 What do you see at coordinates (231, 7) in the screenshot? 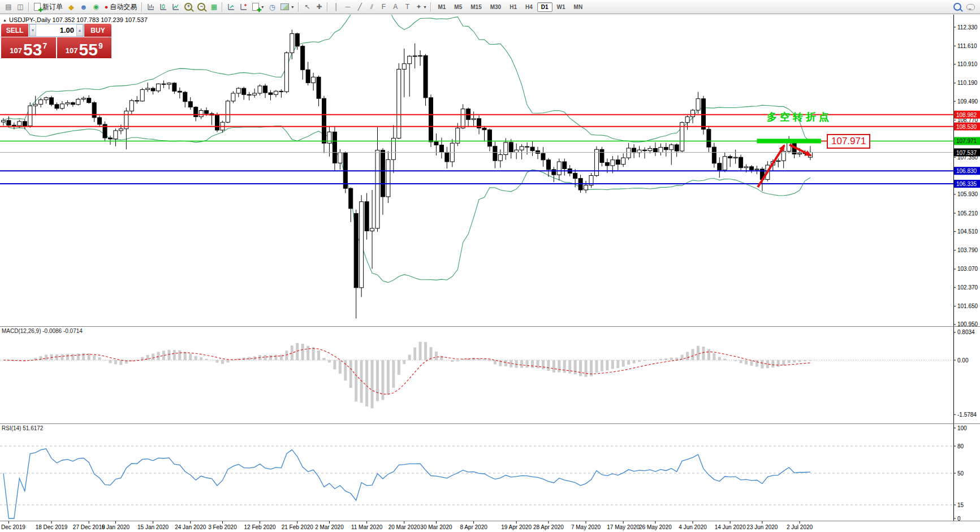
I see `indicators-button` at bounding box center [231, 7].